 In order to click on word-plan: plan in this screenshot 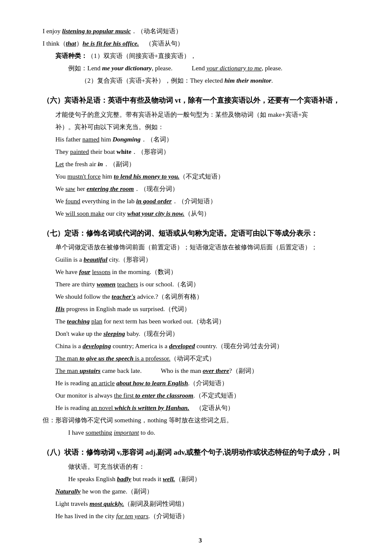, I will do `click(97, 321)`.